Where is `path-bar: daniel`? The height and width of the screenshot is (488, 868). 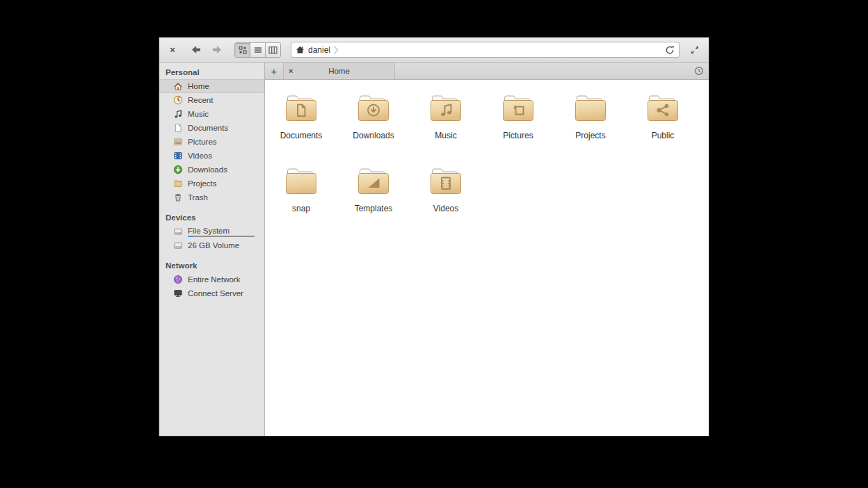 path-bar: daniel is located at coordinates (485, 50).